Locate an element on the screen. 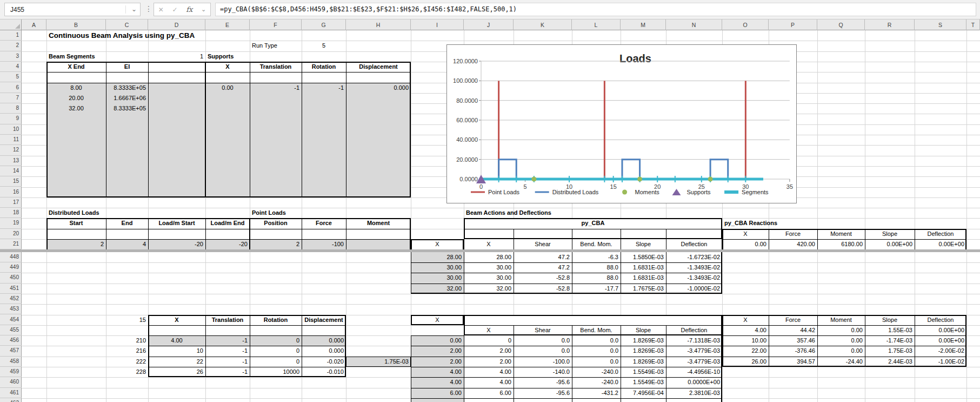 The height and width of the screenshot is (402, 980). cell-M450: 1.6831E-03 is located at coordinates (643, 278).